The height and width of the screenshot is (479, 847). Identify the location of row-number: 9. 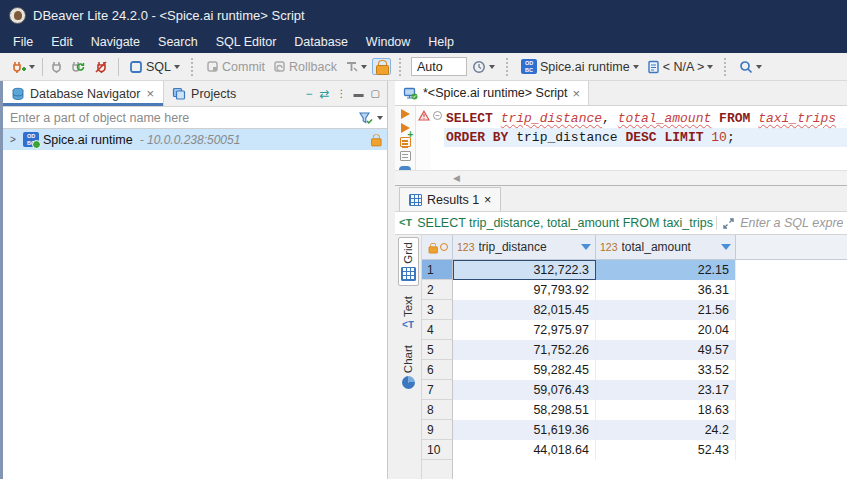
(438, 430).